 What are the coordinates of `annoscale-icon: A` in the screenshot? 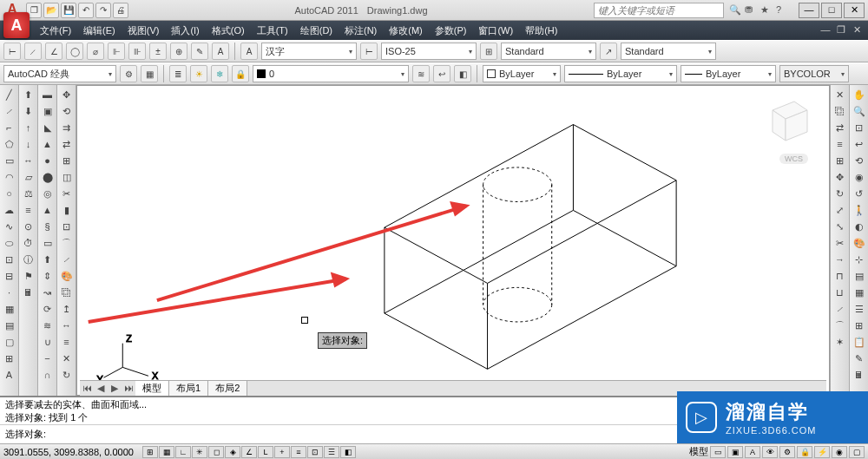 It's located at (753, 452).